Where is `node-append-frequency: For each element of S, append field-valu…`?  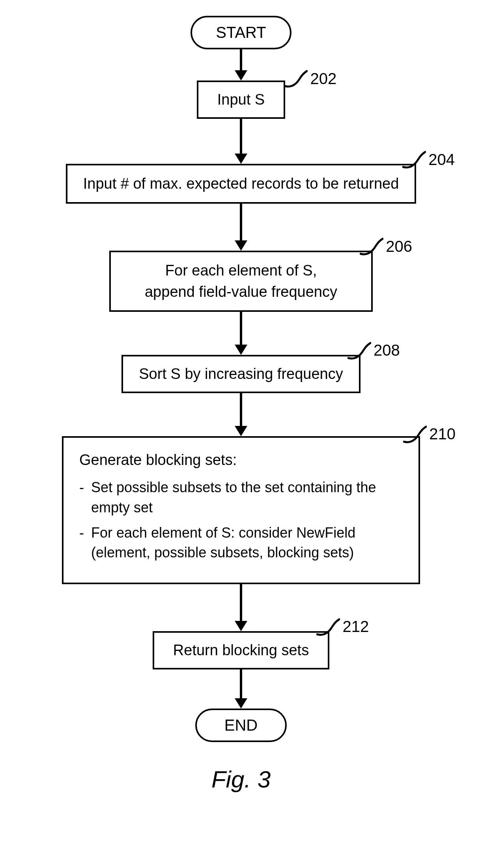
node-append-frequency: For each element of S, append field-valu… is located at coordinates (241, 281).